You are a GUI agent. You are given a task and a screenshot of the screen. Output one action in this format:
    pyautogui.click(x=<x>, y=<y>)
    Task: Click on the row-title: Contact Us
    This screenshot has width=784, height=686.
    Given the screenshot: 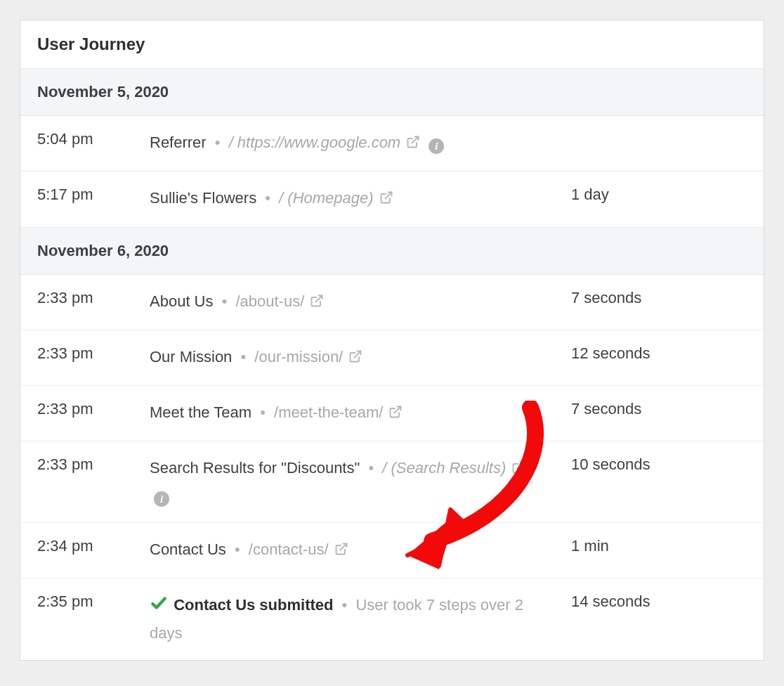 What is the action you would take?
    pyautogui.click(x=188, y=550)
    